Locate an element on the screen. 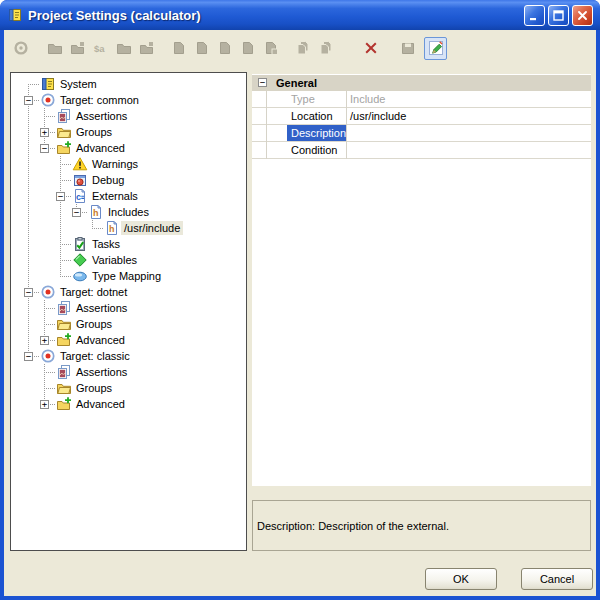 This screenshot has height=600, width=600. close-button is located at coordinates (582, 16).